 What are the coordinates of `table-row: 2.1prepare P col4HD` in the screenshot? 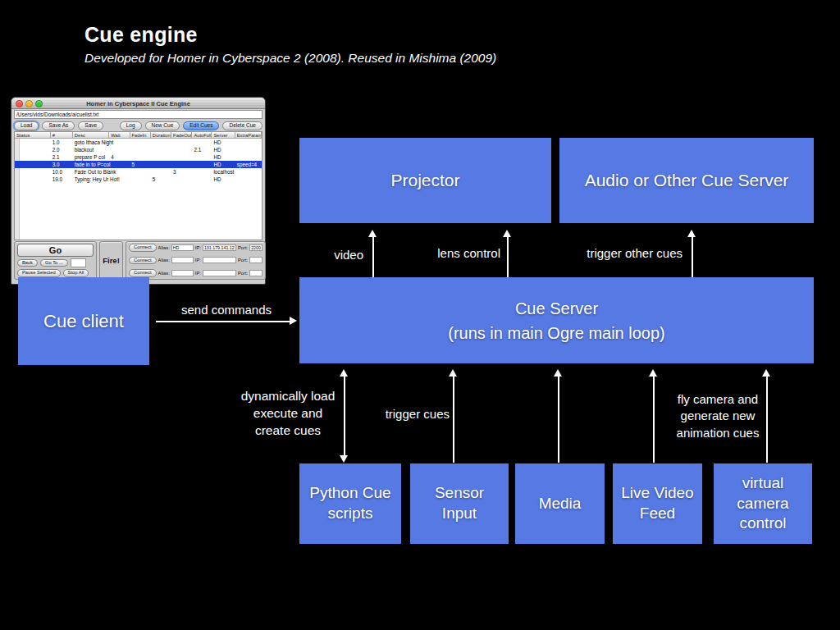 It's located at (138, 158).